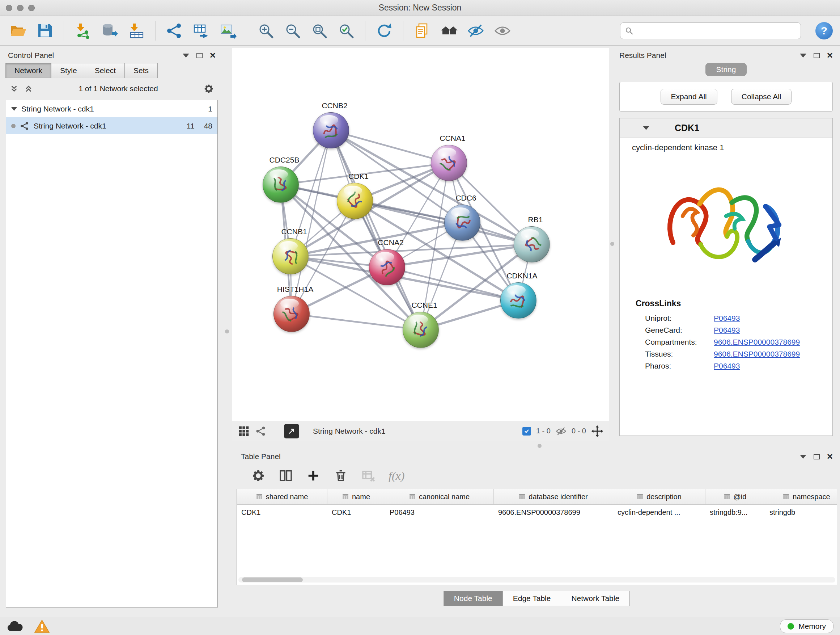 The image size is (840, 635). Describe the element at coordinates (356, 497) in the screenshot. I see `column-header-name: name` at that location.